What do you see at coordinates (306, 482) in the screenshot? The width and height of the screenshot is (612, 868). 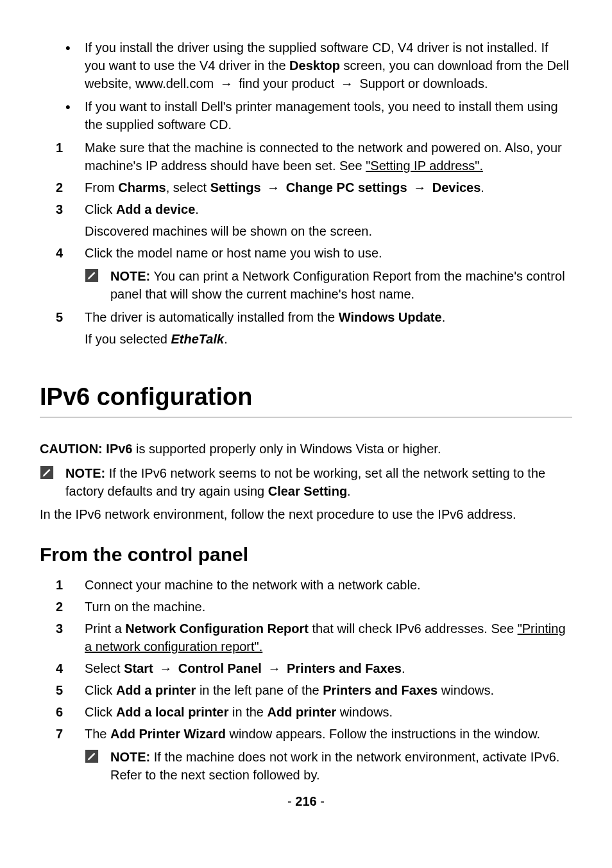 I see `note-block: NOTE: If the IPv6 network seems to not b…` at bounding box center [306, 482].